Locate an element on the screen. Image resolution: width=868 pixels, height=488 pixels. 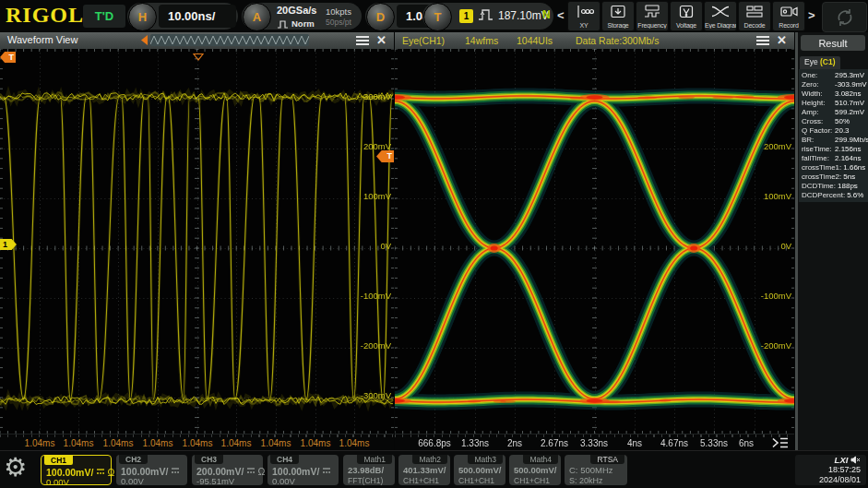
horizontal-scale: 10.00ns/ is located at coordinates (197, 17).